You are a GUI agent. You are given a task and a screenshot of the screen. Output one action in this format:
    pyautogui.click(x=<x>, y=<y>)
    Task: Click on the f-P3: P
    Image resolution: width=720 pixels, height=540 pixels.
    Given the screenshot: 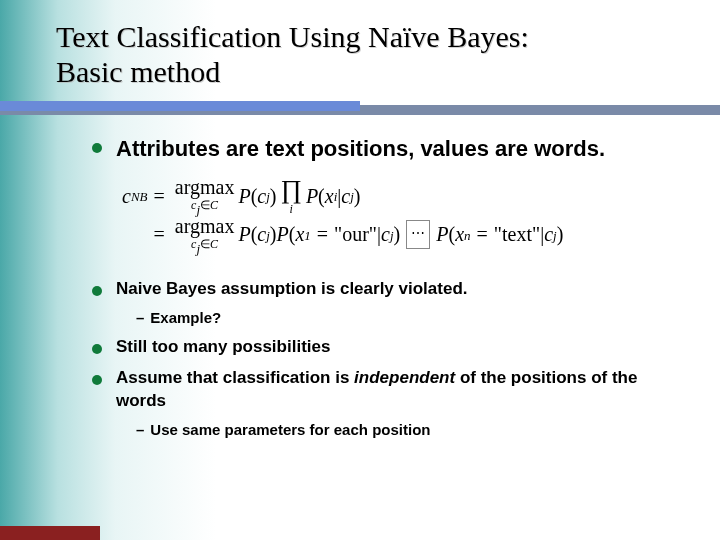 What is the action you would take?
    pyautogui.click(x=244, y=234)
    